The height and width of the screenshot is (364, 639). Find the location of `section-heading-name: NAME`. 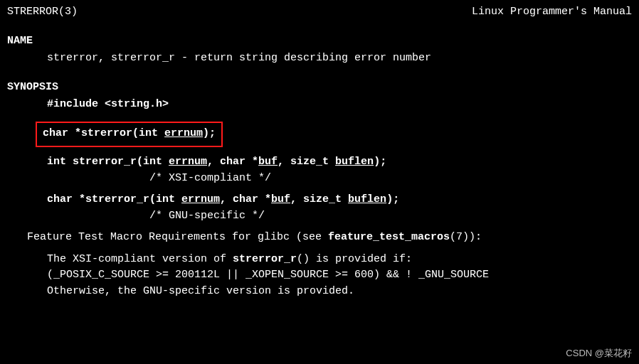

section-heading-name: NAME is located at coordinates (320, 41).